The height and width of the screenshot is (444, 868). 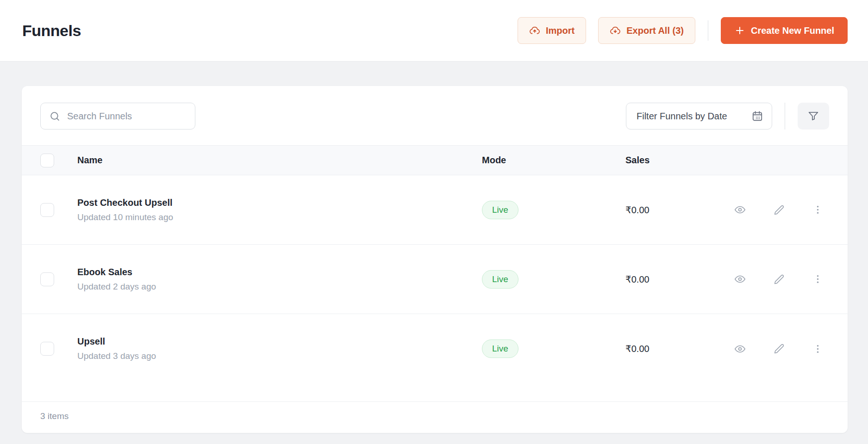 I want to click on funnel-name: Upsell, so click(x=280, y=341).